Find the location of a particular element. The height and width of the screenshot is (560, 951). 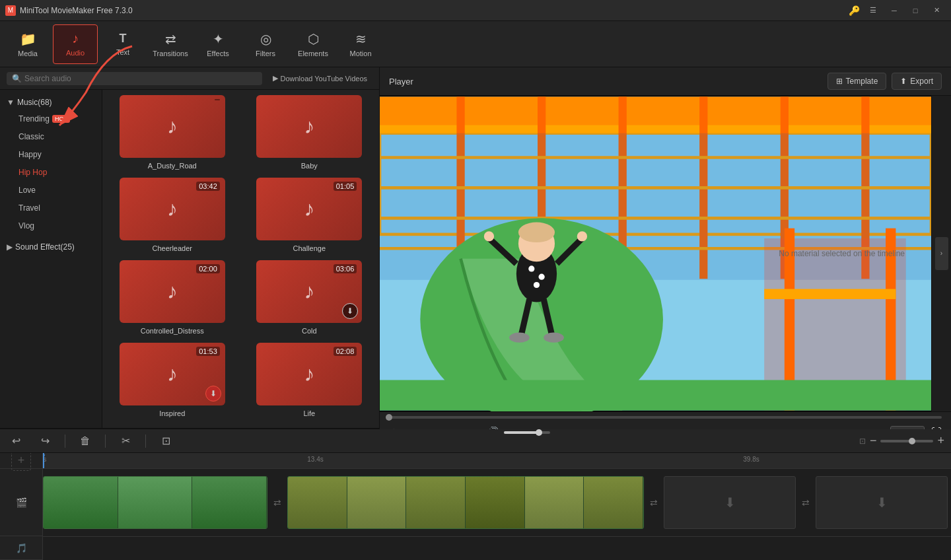

media-icon: 📁 is located at coordinates (28, 39).